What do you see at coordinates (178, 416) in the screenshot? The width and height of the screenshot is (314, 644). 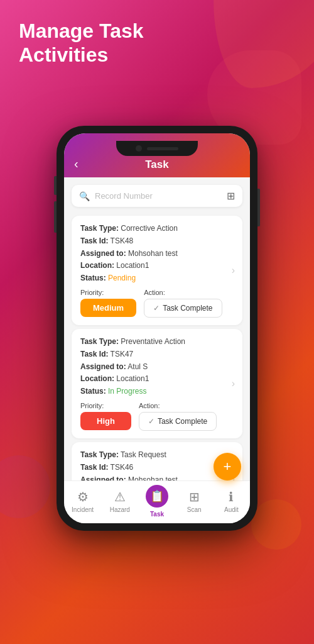 I see `action-section-2: Action: ✓ Task Complete` at bounding box center [178, 416].